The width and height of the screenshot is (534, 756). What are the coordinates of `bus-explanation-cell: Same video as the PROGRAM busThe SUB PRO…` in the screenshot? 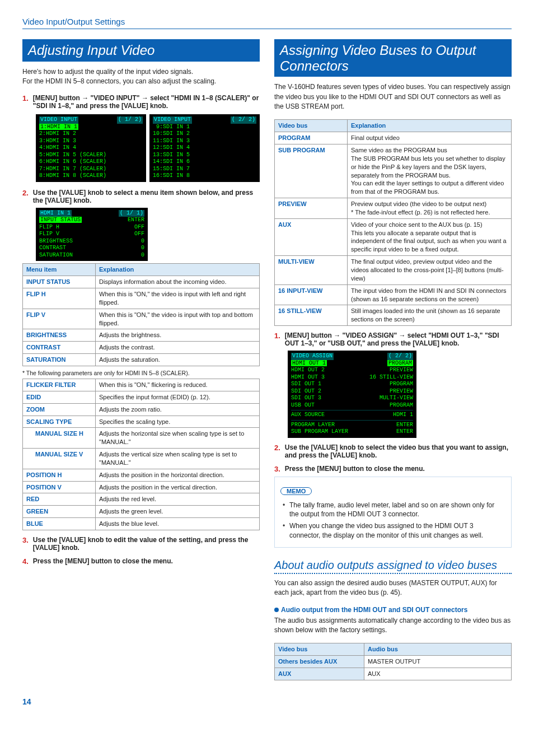 It's located at (430, 171).